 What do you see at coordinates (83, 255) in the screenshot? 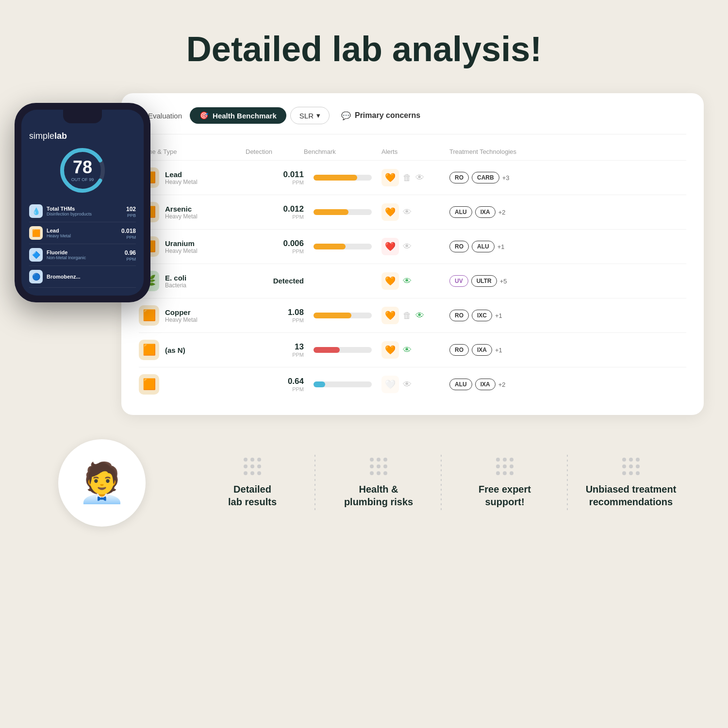
I see `list-item: 🔷 Fluoride Non-Metal Inorganic 0.96 PPM` at bounding box center [83, 255].